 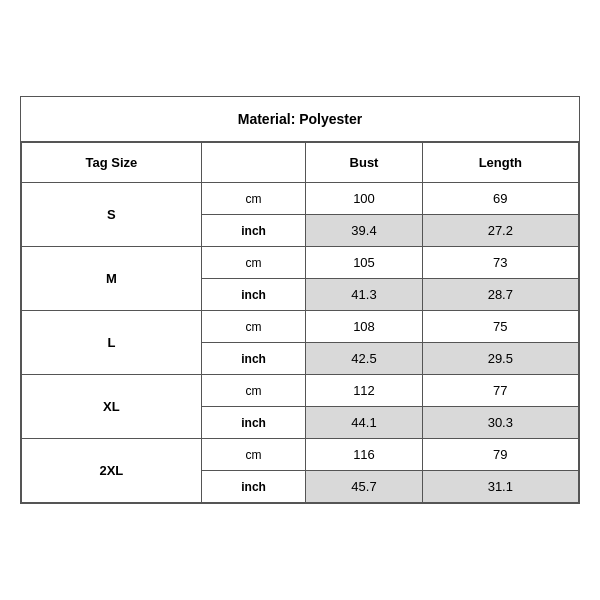 I want to click on bust-inch: 45.7, so click(x=364, y=487).